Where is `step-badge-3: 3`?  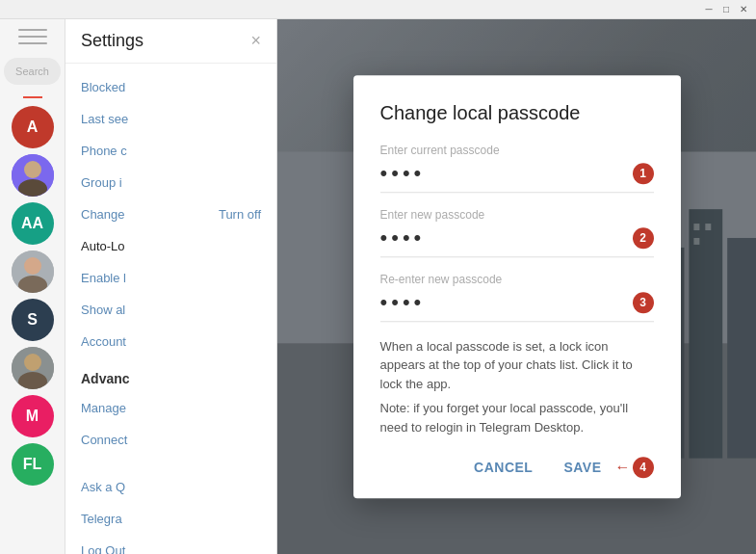
step-badge-3: 3 is located at coordinates (643, 303).